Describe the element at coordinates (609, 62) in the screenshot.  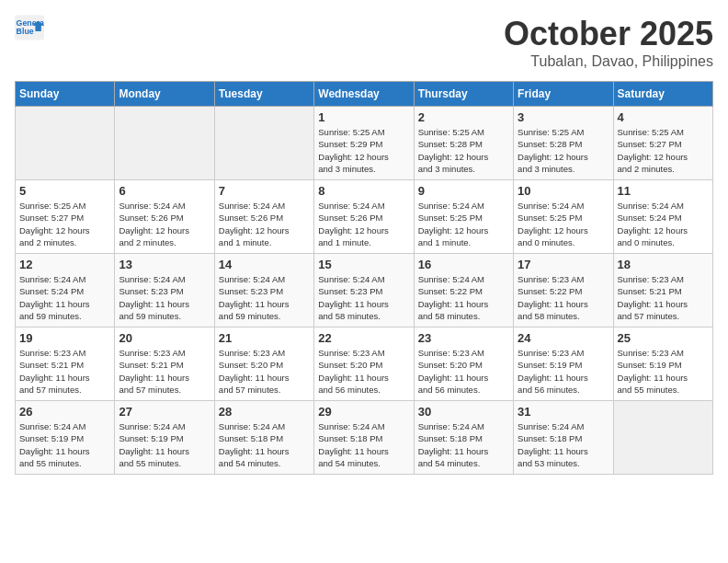
I see `location-subtitle: Tubalan, Davao, Philippines` at that location.